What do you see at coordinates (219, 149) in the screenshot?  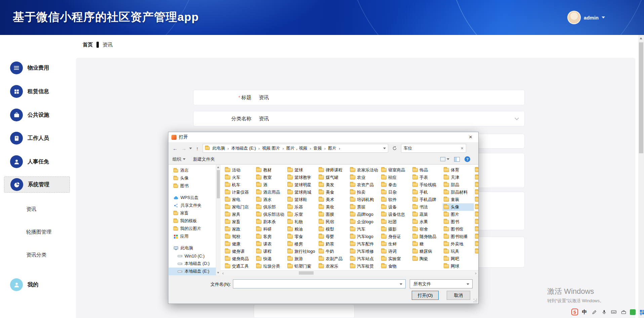 I see `address-crumb: 此电脑` at bounding box center [219, 149].